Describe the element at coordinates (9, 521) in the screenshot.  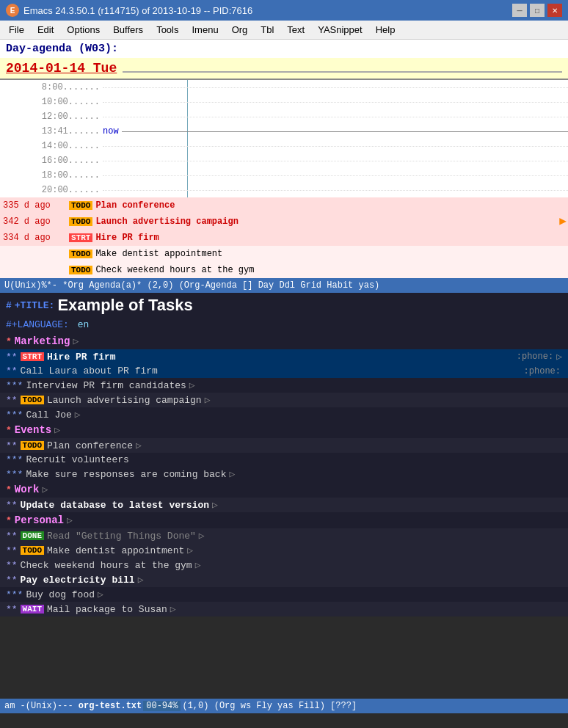
I see `h1-star-personal: *` at that location.